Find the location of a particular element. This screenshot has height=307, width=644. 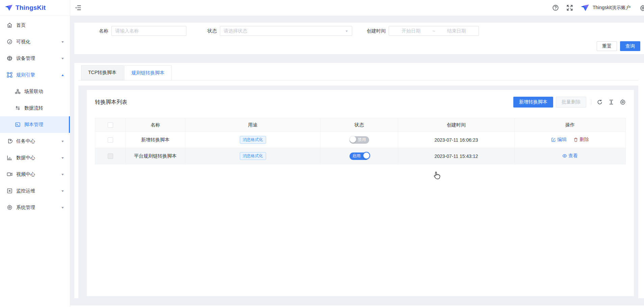

sidebar-item-label: 场景联动 is located at coordinates (45, 92).